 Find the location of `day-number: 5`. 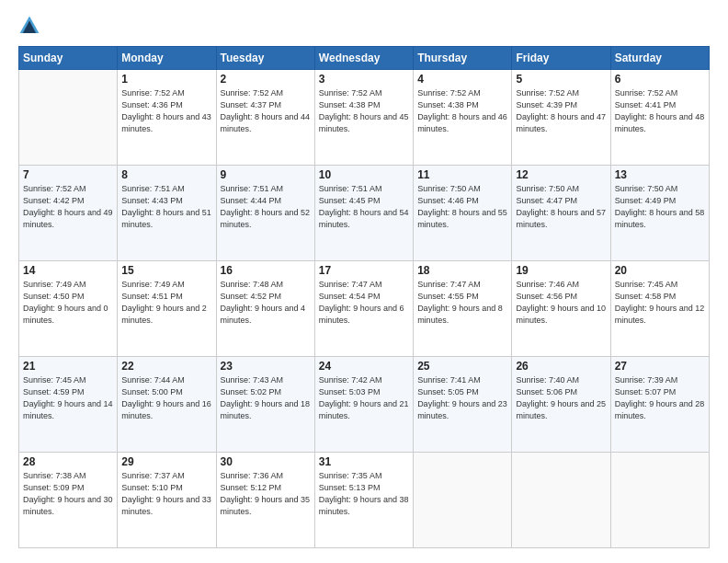

day-number: 5 is located at coordinates (561, 79).